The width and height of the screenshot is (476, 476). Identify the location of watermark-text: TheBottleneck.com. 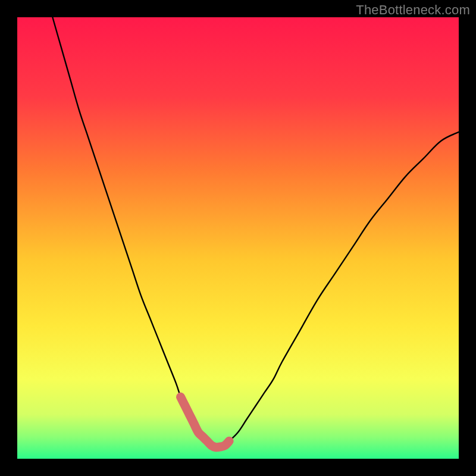
(413, 10).